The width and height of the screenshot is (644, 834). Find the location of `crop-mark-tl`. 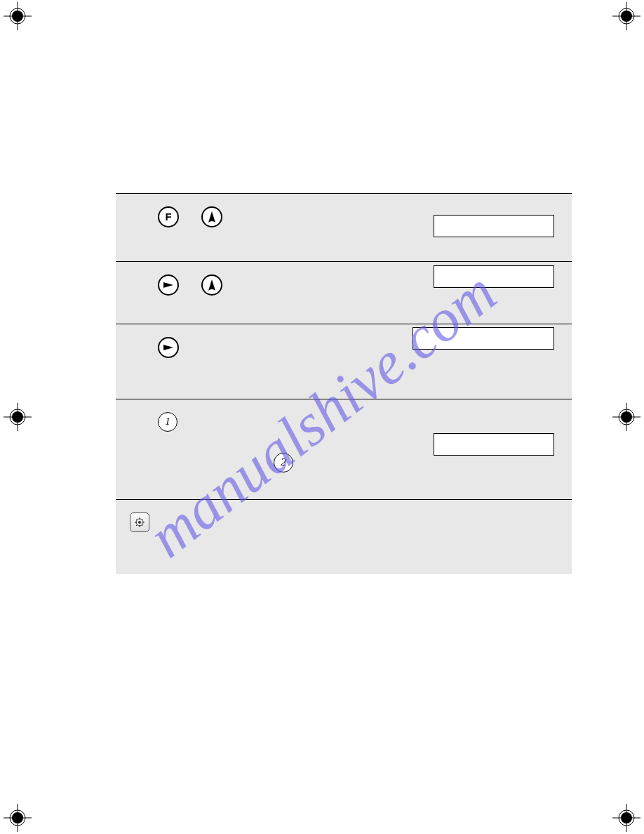

crop-mark-tl is located at coordinates (18, 16).